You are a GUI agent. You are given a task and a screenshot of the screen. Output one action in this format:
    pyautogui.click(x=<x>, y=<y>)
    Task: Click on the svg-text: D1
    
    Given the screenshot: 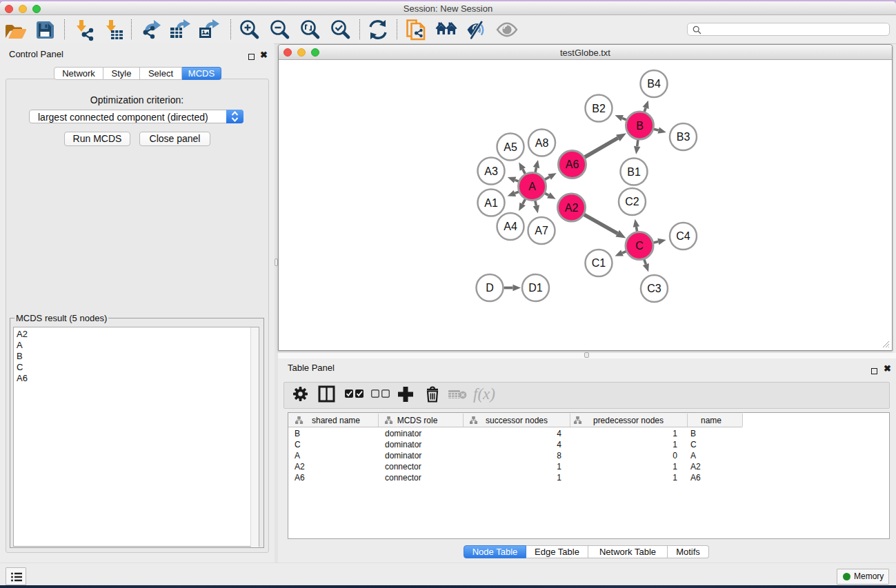 What is the action you would take?
    pyautogui.click(x=535, y=288)
    